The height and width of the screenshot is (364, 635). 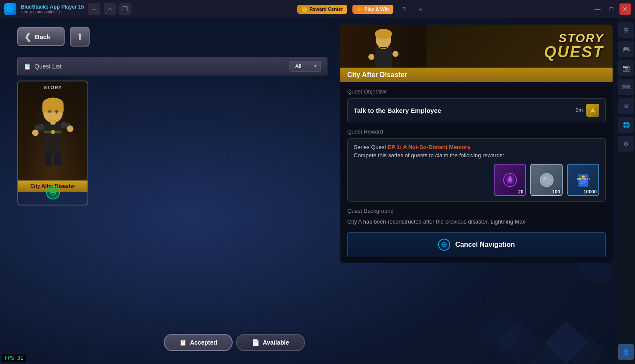 What do you see at coordinates (276, 342) in the screenshot?
I see `available-label: Available` at bounding box center [276, 342].